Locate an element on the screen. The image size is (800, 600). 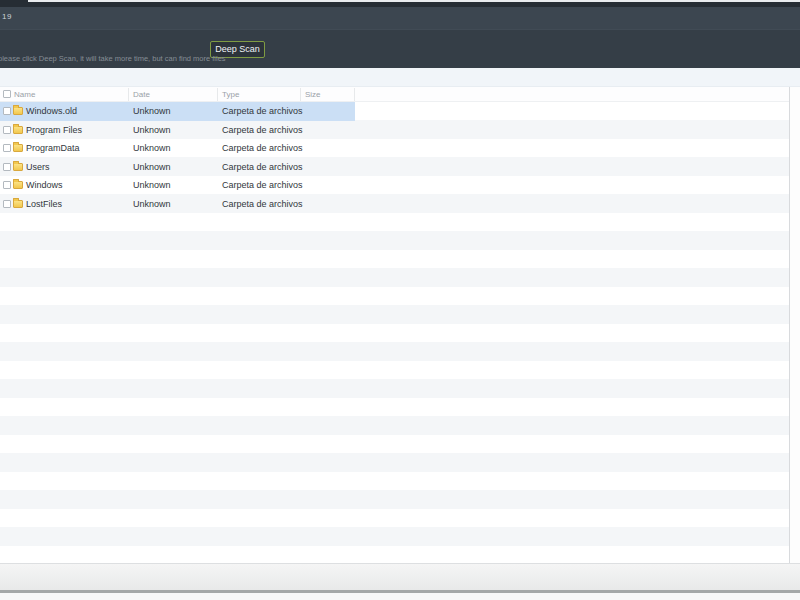
toolbar-gap is located at coordinates (400, 78).